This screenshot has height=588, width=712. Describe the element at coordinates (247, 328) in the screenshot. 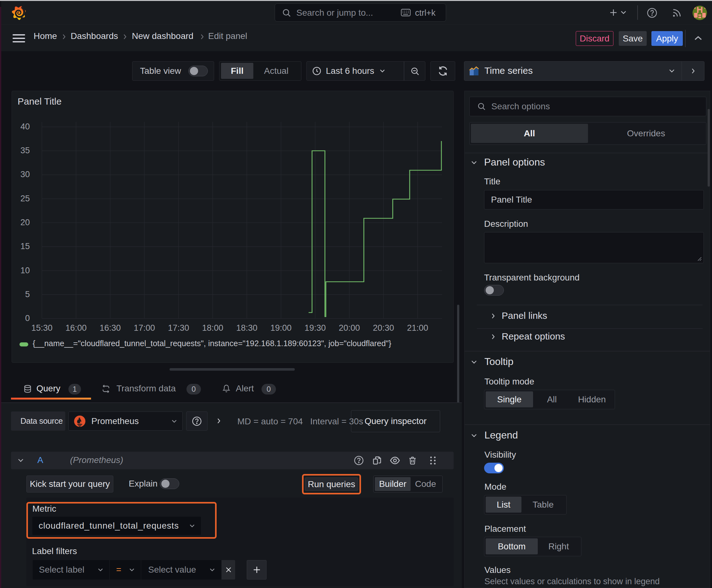

I see `svg-text: 18:30` at that location.